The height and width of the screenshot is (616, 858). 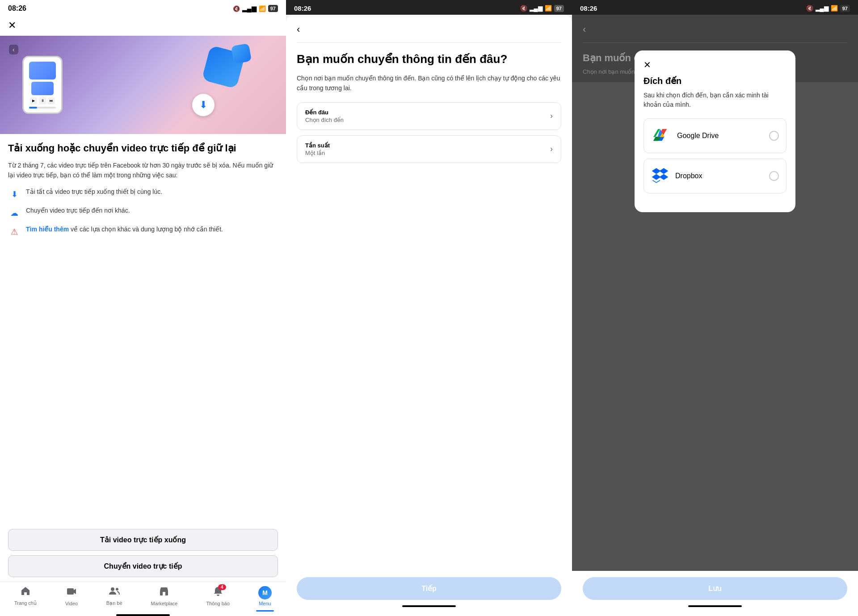 What do you see at coordinates (249, 8) in the screenshot?
I see `signal-icon: ▂▄▆` at bounding box center [249, 8].